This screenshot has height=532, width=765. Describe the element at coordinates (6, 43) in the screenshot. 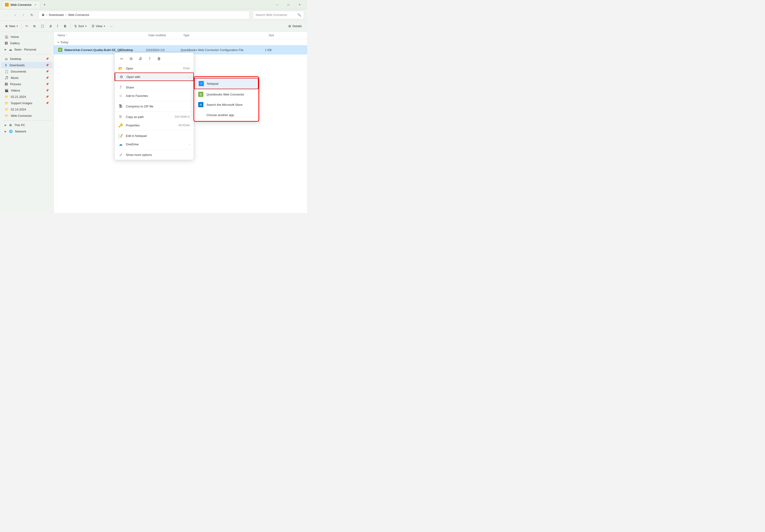

I see `gallery-icon: 🖼` at that location.